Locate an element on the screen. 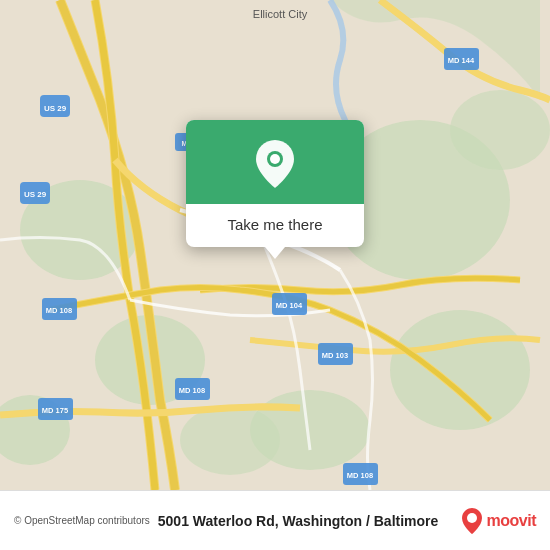 This screenshot has height=550, width=550. moovit-logo: moovit is located at coordinates (498, 521).